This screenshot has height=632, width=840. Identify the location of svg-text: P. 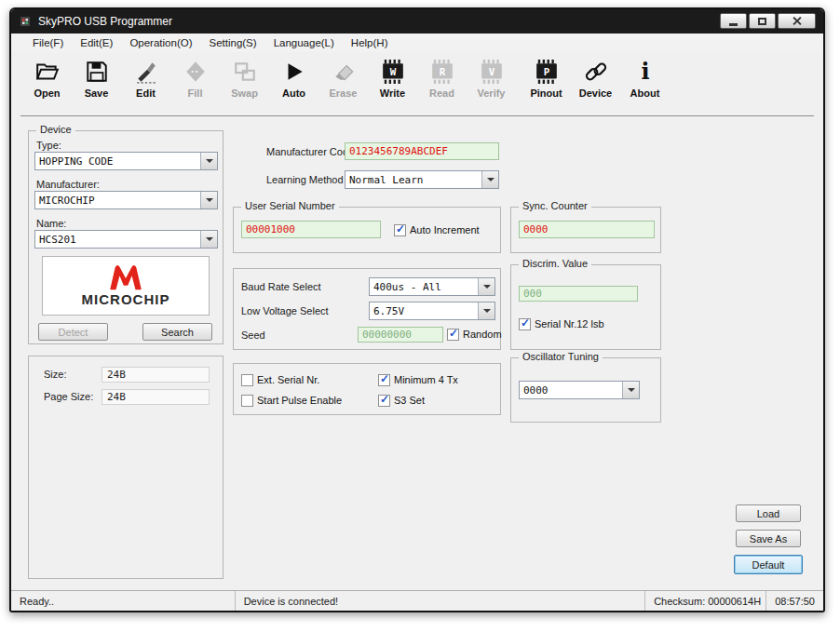
(546, 73).